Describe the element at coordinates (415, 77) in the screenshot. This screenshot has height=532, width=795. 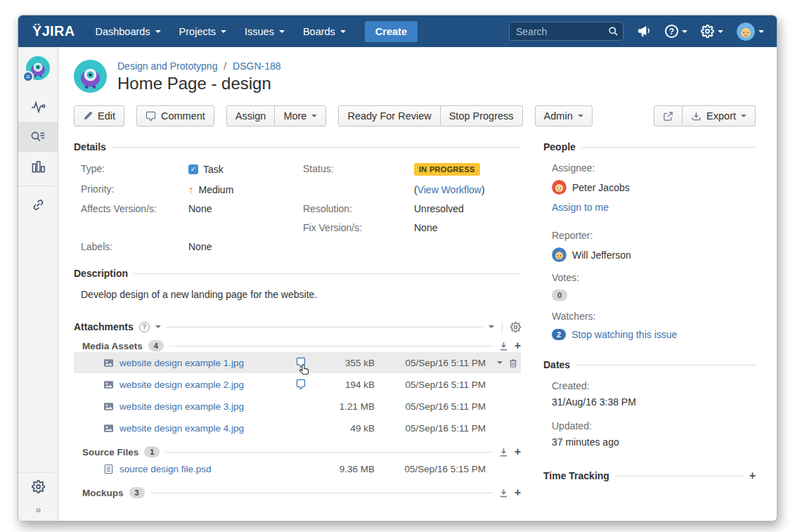
I see `issue-header: Design and Prototypng / DSGN-188 Home Pa…` at that location.